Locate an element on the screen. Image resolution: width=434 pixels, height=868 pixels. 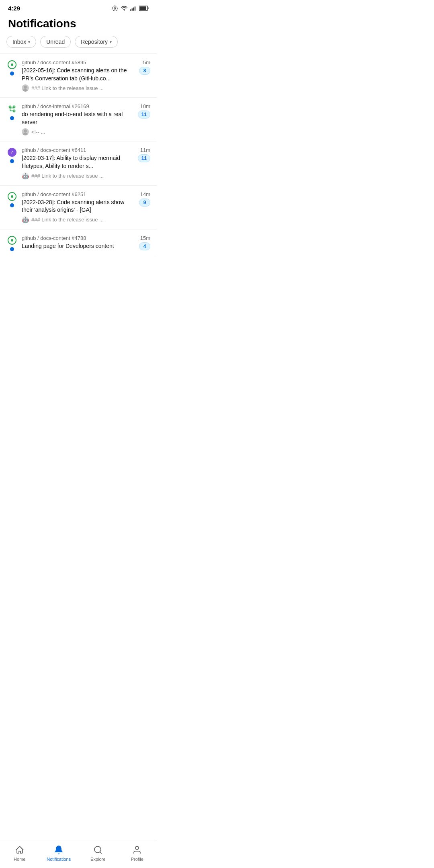
notif-title-row: do rendering end-to-end tests with a rea… is located at coordinates (86, 118).